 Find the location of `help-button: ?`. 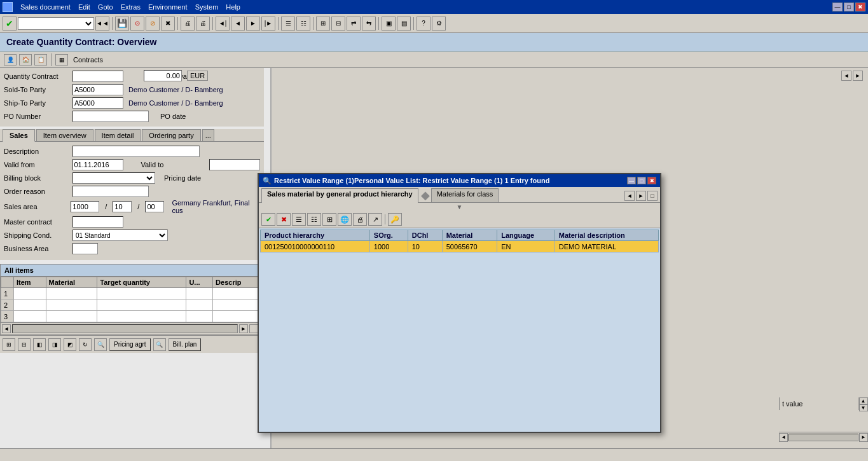

help-button: ? is located at coordinates (424, 24).